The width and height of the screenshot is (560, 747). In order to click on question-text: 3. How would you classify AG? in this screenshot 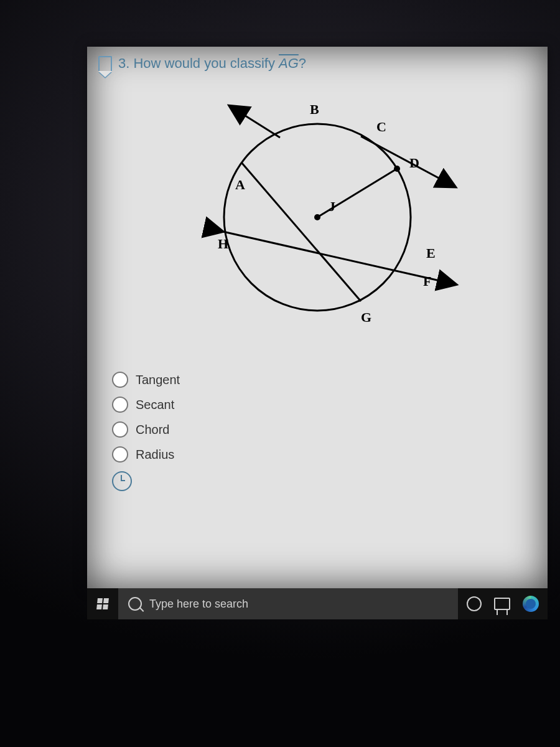, I will do `click(212, 63)`.